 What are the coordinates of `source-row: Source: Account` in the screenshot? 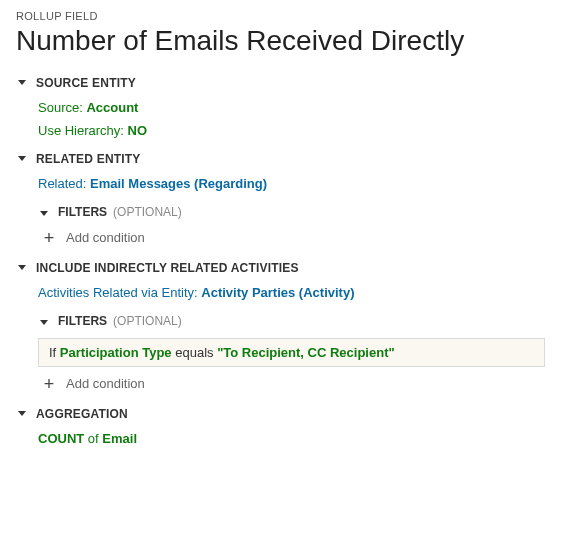 It's located at (292, 108).